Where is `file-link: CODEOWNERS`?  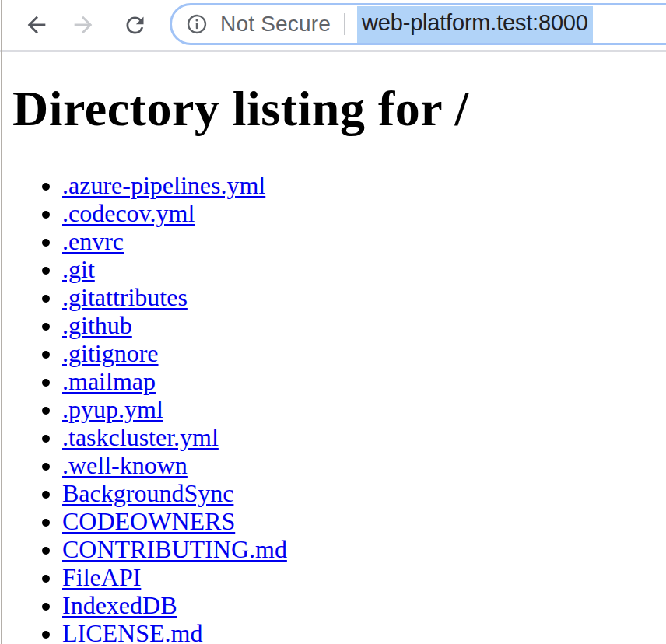
file-link: CODEOWNERS is located at coordinates (149, 521).